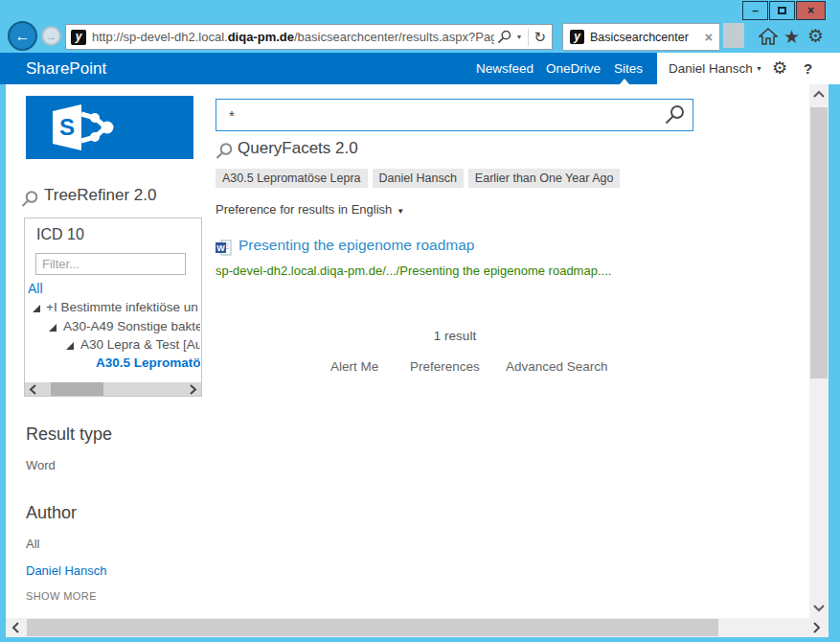  I want to click on tree-node-label: +I Bestimmte infektiöse un, so click(123, 307).